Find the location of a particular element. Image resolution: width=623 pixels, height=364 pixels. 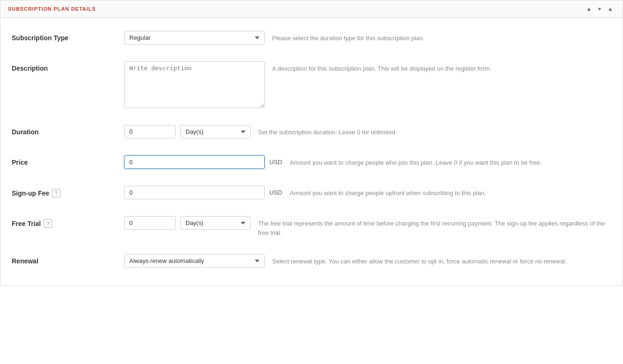

price-input is located at coordinates (194, 162).